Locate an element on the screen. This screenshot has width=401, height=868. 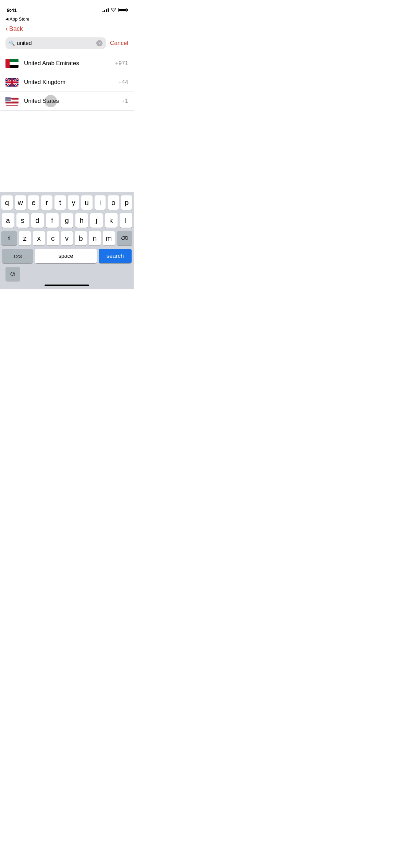
country-code-uae: +971 is located at coordinates (122, 63).